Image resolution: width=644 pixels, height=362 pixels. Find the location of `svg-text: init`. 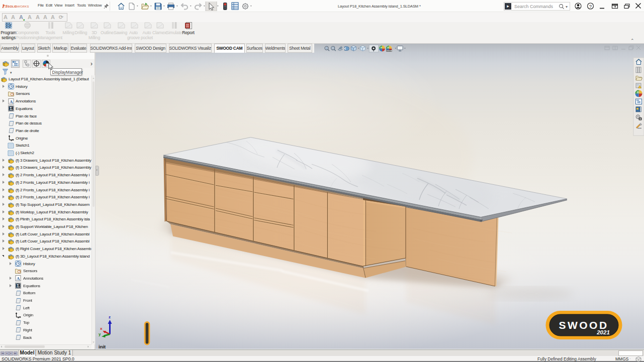

svg-text: init is located at coordinates (103, 346).